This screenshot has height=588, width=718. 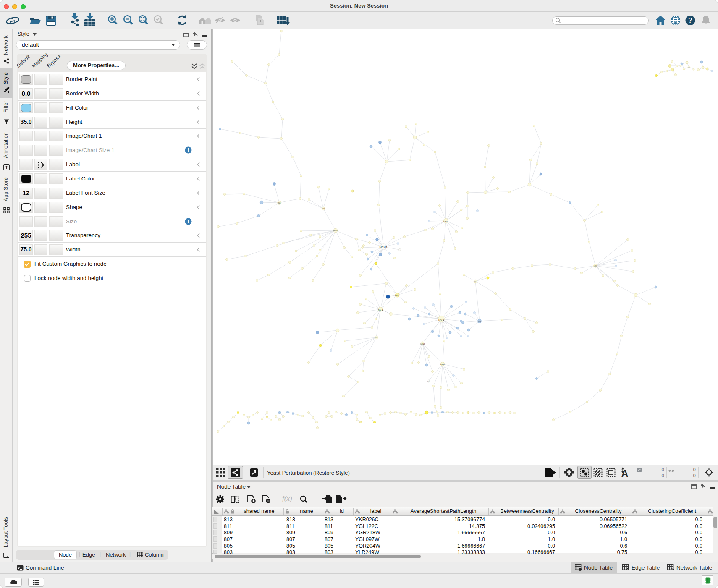 I want to click on svg-text: SLP, so click(x=428, y=381).